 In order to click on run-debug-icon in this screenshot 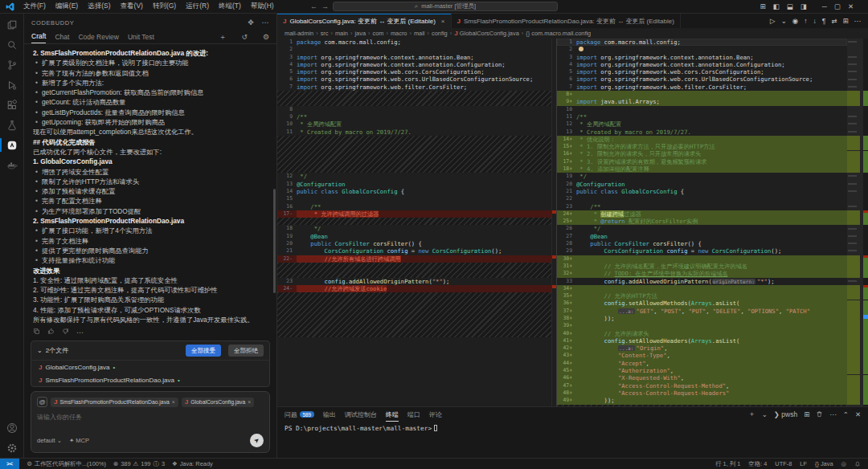, I will do `click(12, 85)`.